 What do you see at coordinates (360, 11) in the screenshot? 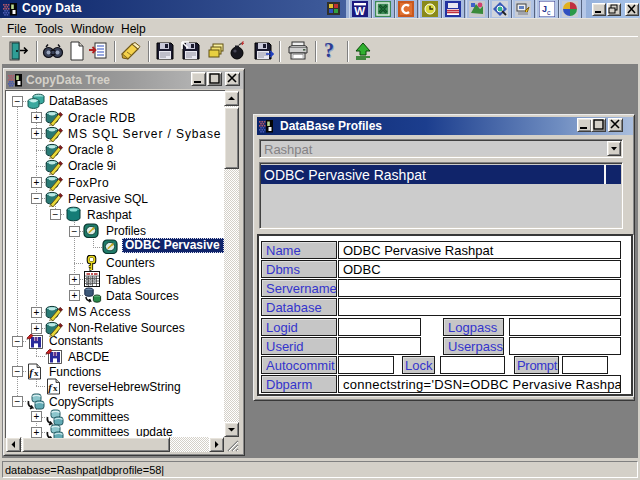
I see `svg-text: W` at bounding box center [360, 11].